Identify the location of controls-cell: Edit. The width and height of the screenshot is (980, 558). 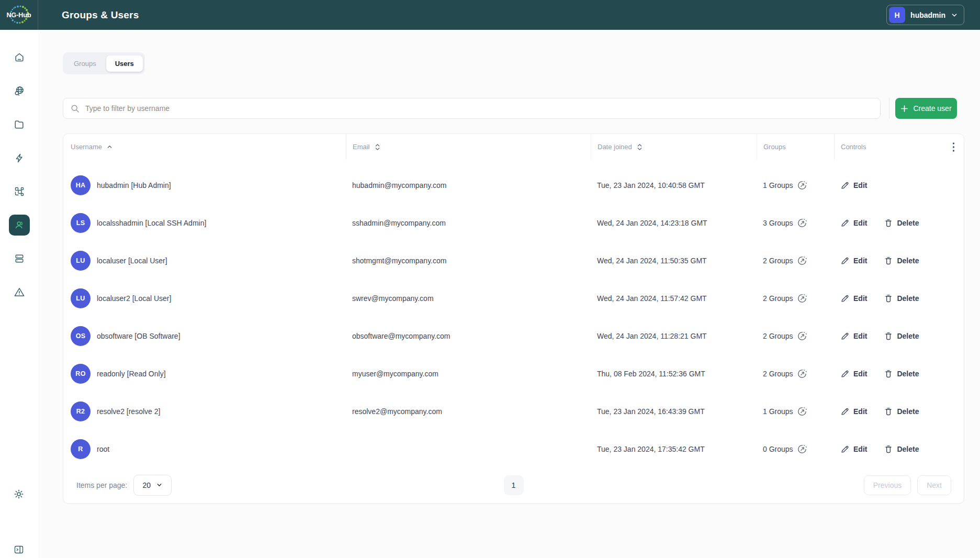
(899, 185).